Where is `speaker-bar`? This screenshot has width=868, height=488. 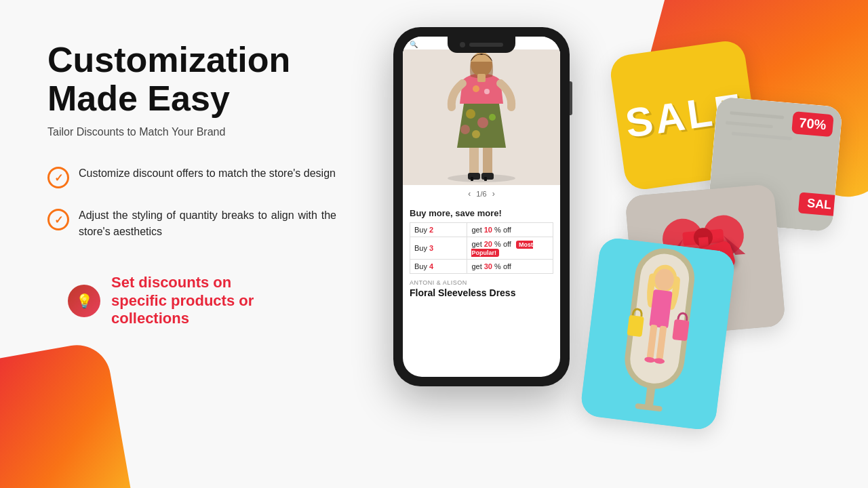 speaker-bar is located at coordinates (486, 45).